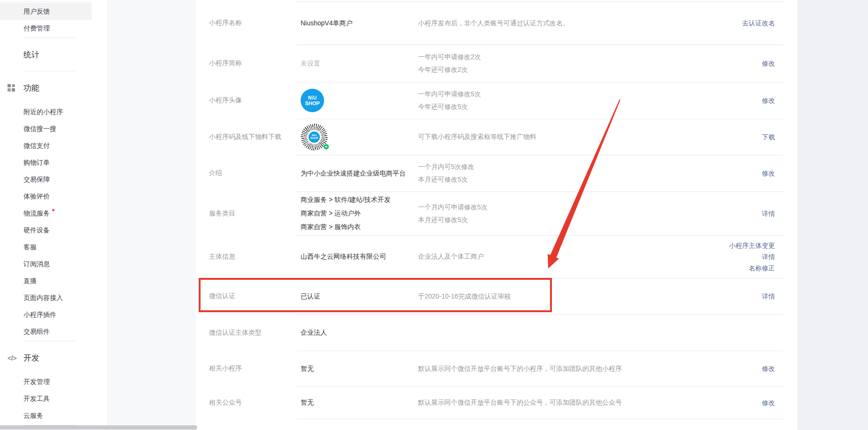 This screenshot has height=430, width=868. I want to click on row-value-line: 商家自营 > 服饰内衣, so click(359, 227).